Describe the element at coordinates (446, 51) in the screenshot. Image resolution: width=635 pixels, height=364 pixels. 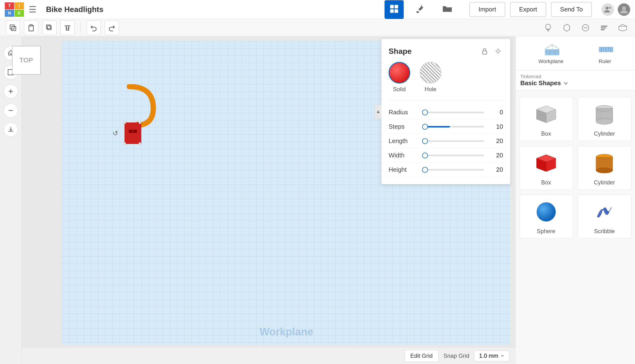
I see `shape-panel-header: Shape` at that location.